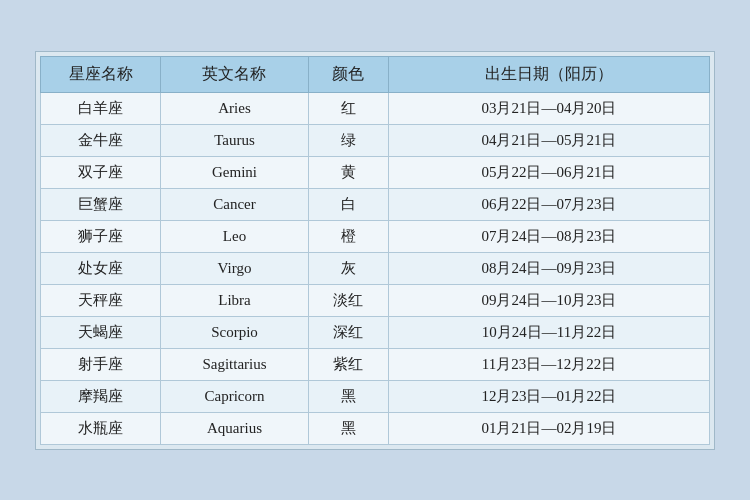  Describe the element at coordinates (234, 140) in the screenshot. I see `cell-en: Taurus` at that location.